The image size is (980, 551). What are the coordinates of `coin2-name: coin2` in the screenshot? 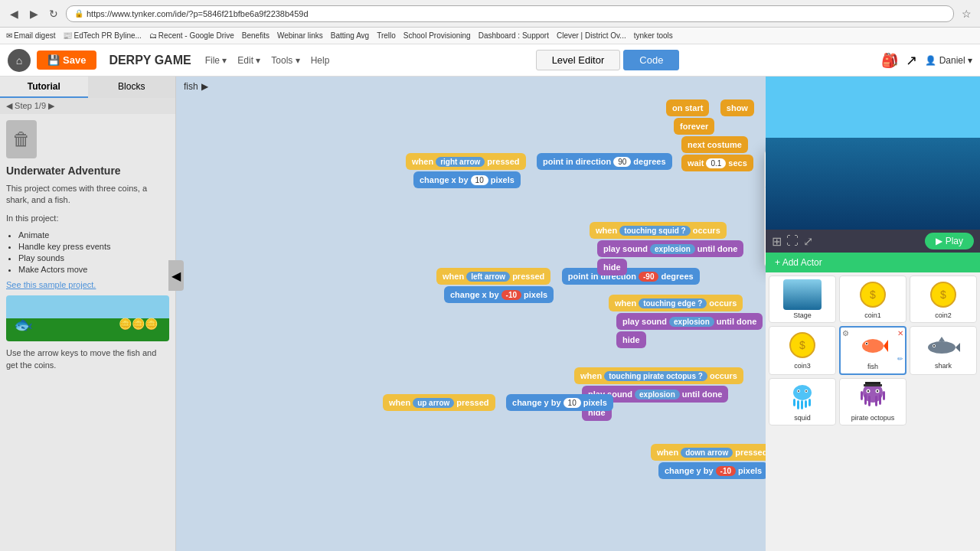 It's located at (943, 315).